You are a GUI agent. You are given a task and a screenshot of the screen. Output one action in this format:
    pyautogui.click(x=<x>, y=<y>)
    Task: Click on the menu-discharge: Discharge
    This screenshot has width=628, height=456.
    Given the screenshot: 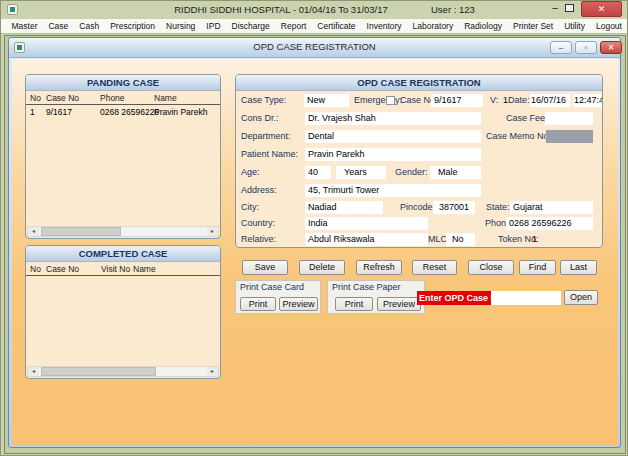 What is the action you would take?
    pyautogui.click(x=250, y=26)
    